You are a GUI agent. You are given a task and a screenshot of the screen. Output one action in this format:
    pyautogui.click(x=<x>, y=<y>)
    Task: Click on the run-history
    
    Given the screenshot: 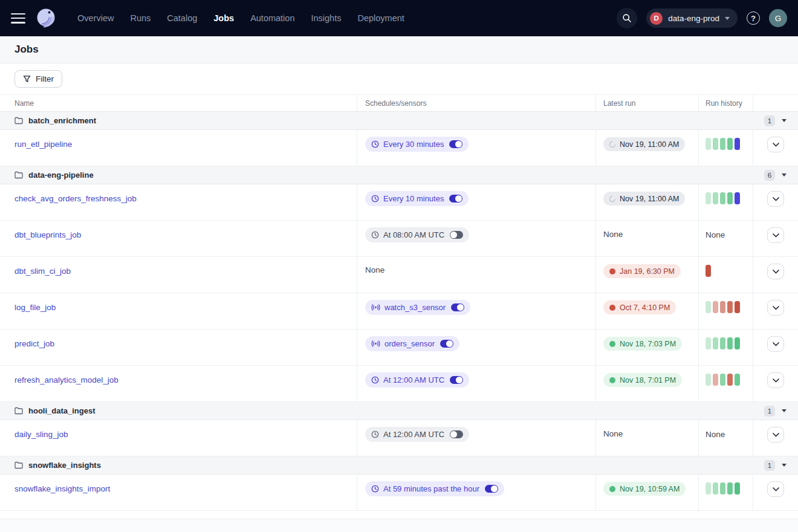 What is the action you would take?
    pyautogui.click(x=729, y=343)
    